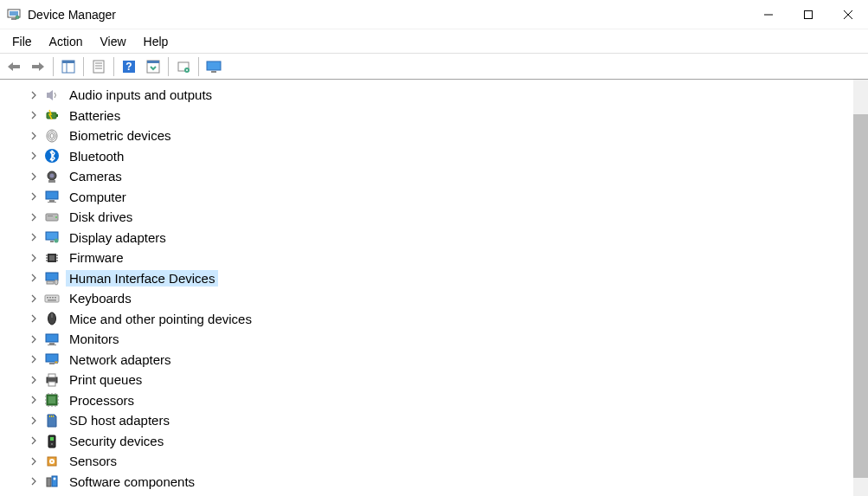  I want to click on menu-bar: File Action View Help, so click(434, 42).